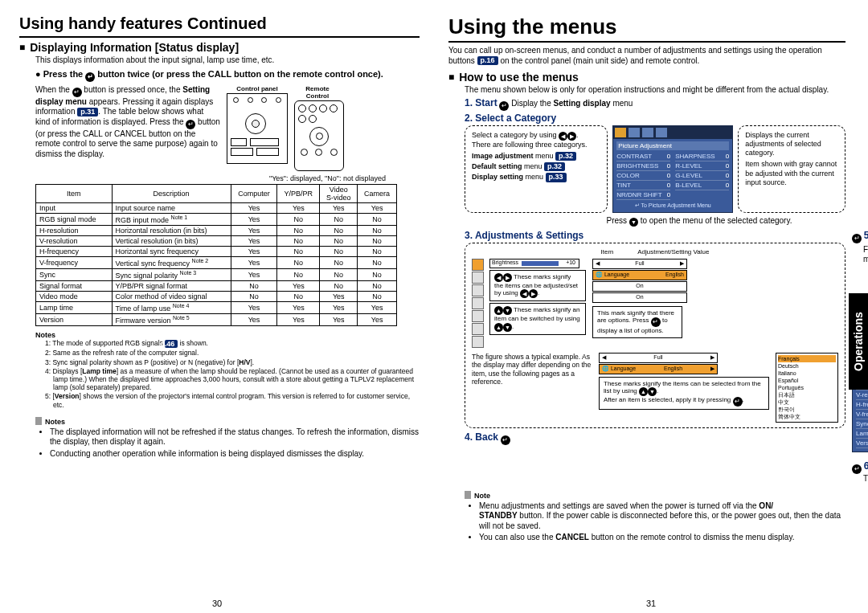 The width and height of the screenshot is (868, 613). What do you see at coordinates (477, 304) in the screenshot?
I see `adj-icon-column` at bounding box center [477, 304].